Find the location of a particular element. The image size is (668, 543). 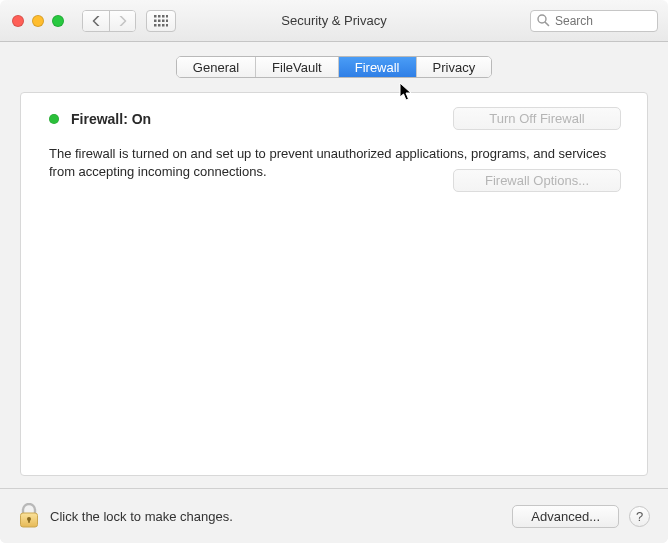

tab-filevault: FileVault is located at coordinates (298, 67).